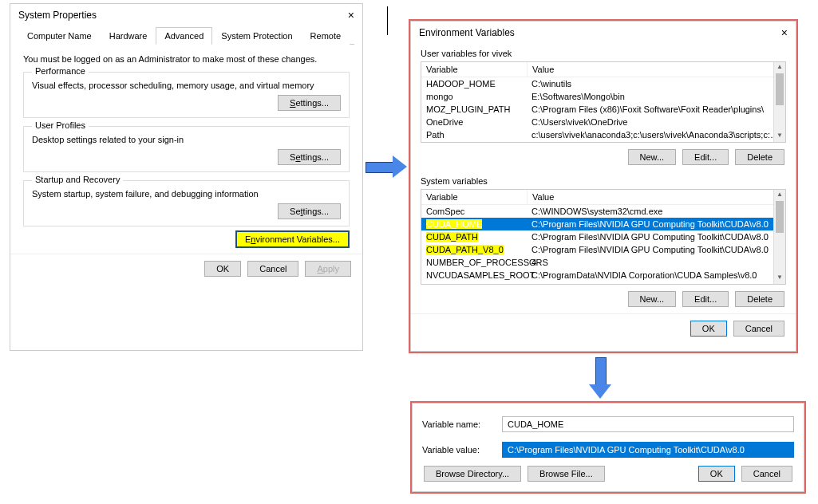 The height and width of the screenshot is (504, 818). I want to click on table-row: NVCUDASAMPLES_ROOTC:\ProgramData\NVIDIA …, so click(603, 275).